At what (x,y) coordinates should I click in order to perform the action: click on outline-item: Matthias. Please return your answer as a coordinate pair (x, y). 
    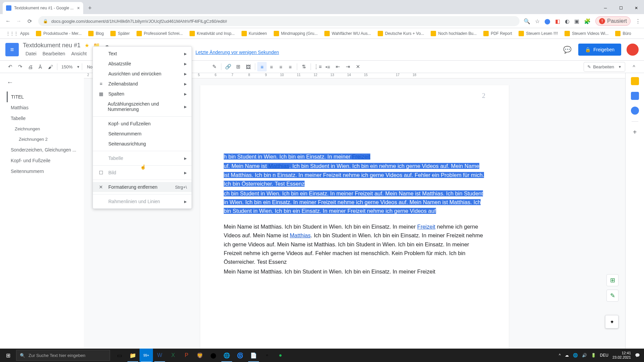
    Looking at the image, I should click on (43, 108).